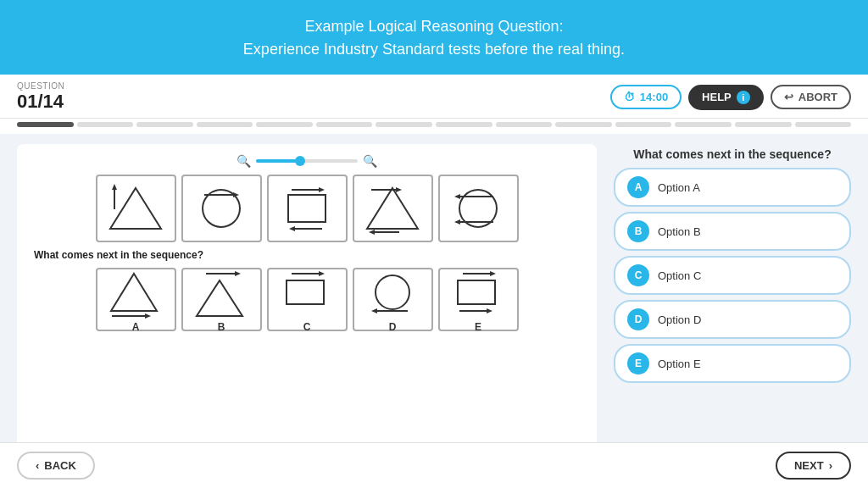  Describe the element at coordinates (814, 466) in the screenshot. I see `next-button: NEXT ›` at that location.